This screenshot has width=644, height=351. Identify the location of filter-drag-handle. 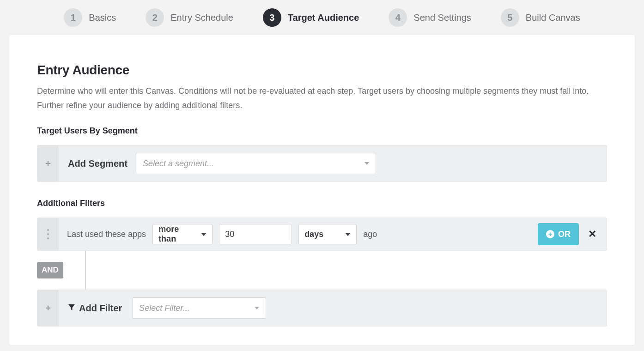
(48, 234).